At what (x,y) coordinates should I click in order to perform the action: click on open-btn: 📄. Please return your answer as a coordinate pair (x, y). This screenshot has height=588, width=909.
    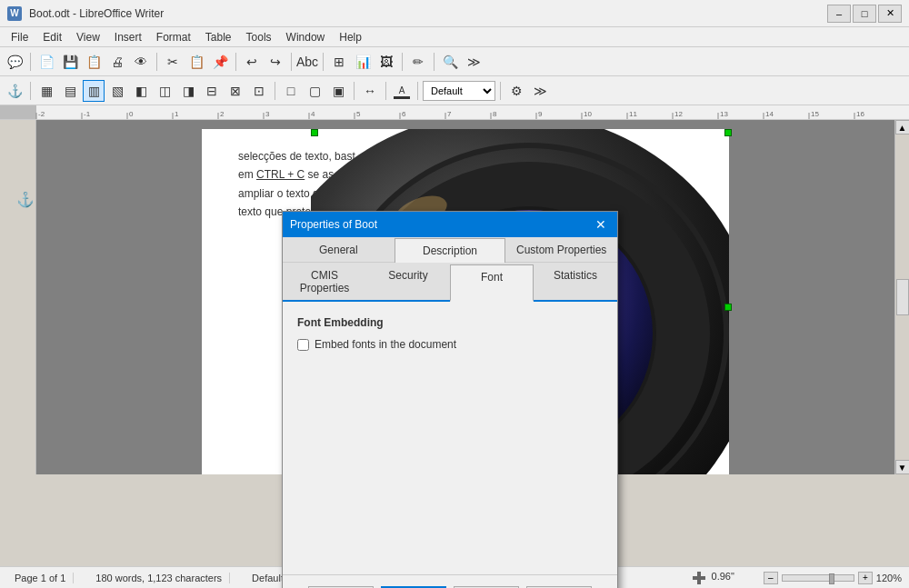
    Looking at the image, I should click on (46, 62).